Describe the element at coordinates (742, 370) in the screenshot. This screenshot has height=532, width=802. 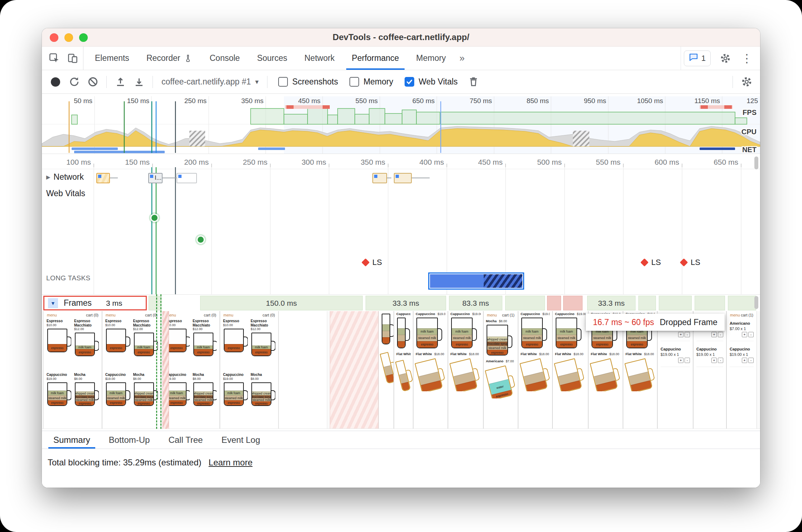
I see `filmstrip-frame: menucart (1)Americano$7.00 x 1+-Cappucin…` at that location.